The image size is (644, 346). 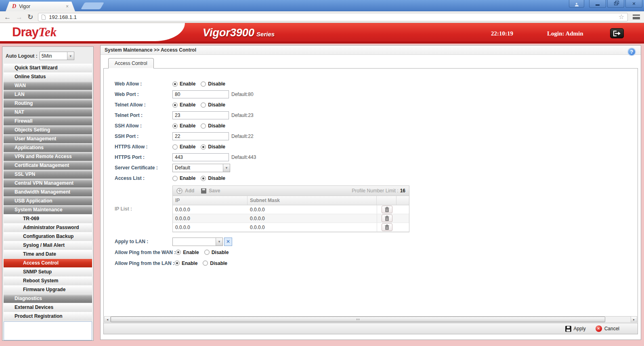 I want to click on web-allow-enable-radio, so click(x=175, y=84).